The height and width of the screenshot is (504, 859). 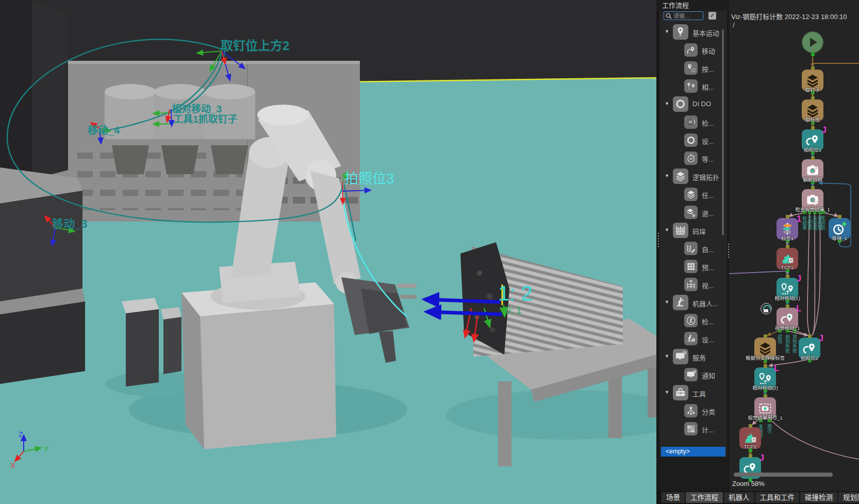 What do you see at coordinates (693, 375) in the screenshot?
I see `tree-item-19: 1通知` at bounding box center [693, 375].